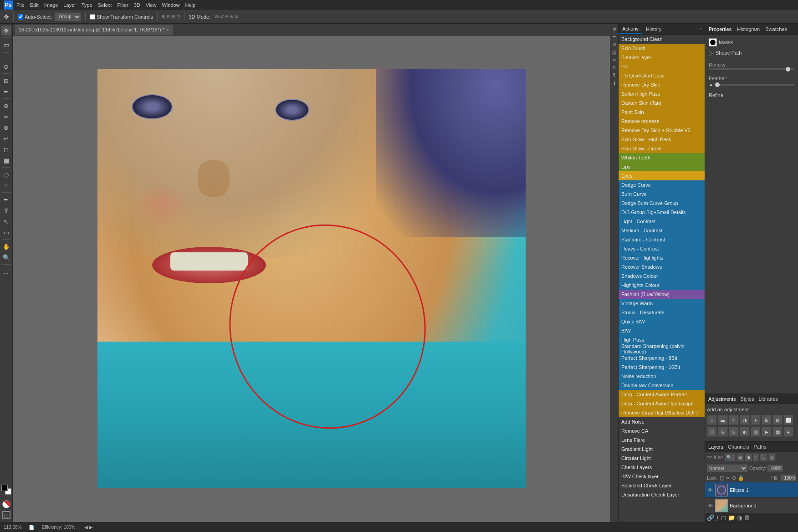 Image resolution: width=798 pixels, height=532 pixels. Describe the element at coordinates (87, 5) in the screenshot. I see `menu-type: Type` at that location.